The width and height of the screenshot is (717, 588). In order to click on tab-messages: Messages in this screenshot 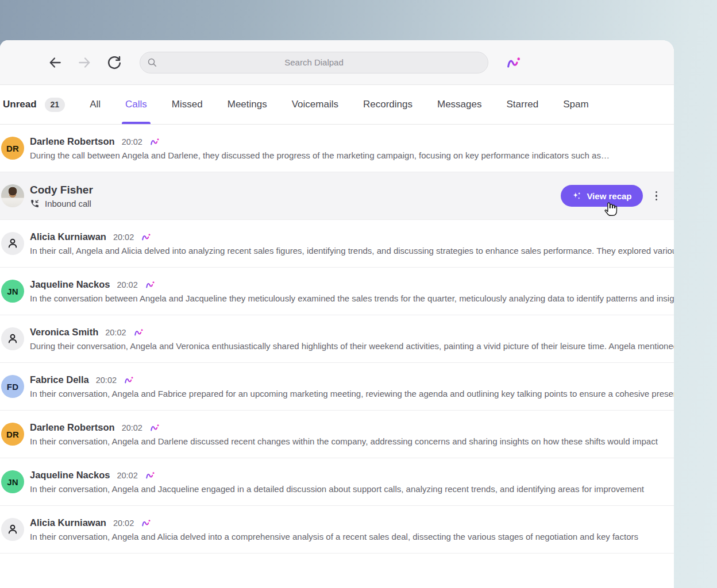, I will do `click(460, 105)`.